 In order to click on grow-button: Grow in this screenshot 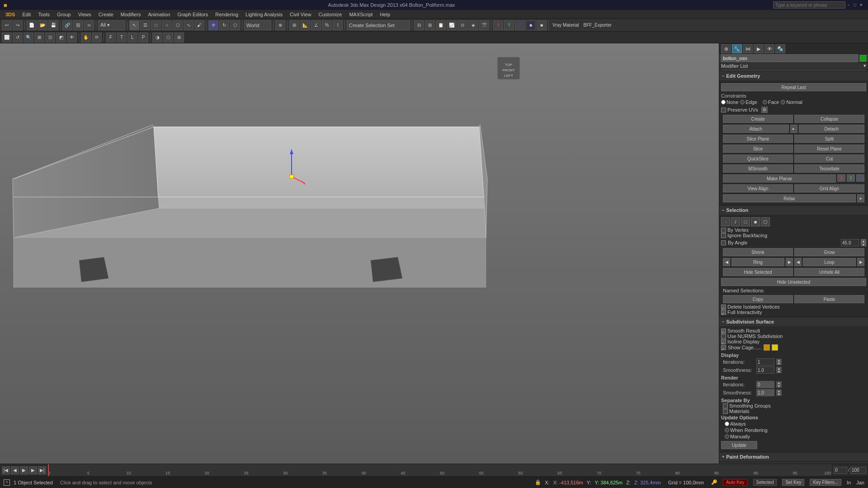, I will do `click(829, 252)`.